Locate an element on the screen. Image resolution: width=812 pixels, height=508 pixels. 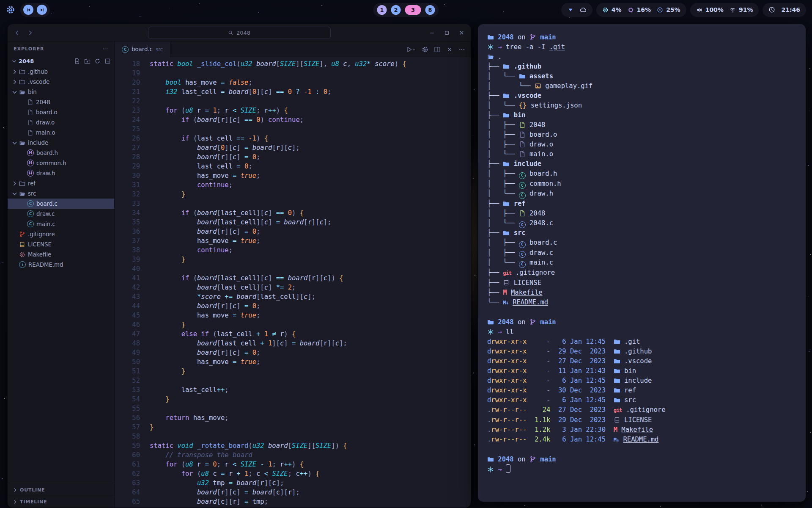
run-file-button is located at coordinates (411, 50).